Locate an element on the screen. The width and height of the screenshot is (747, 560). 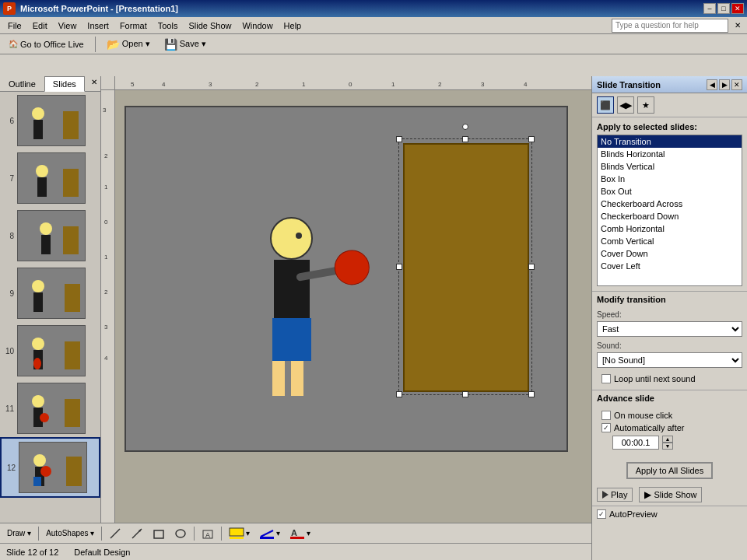
transition-blinds-v: Blinds Vertical is located at coordinates (669, 166).